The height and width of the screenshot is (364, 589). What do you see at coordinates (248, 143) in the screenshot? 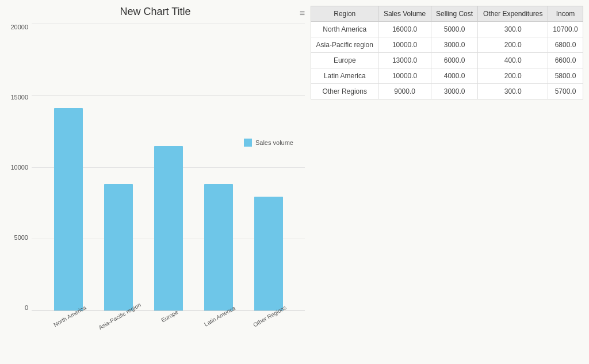
I see `legend-color-swatch` at bounding box center [248, 143].